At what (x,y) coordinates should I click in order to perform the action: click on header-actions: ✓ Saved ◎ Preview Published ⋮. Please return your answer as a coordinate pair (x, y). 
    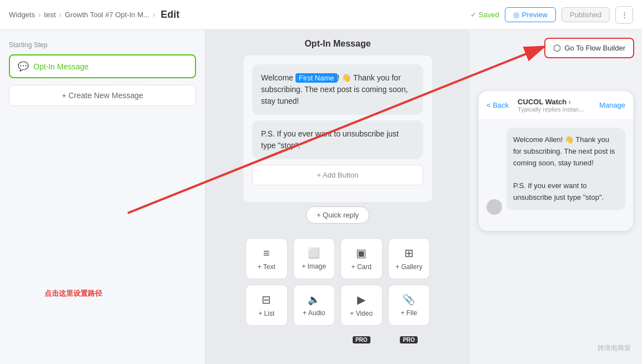
    Looking at the image, I should click on (552, 15).